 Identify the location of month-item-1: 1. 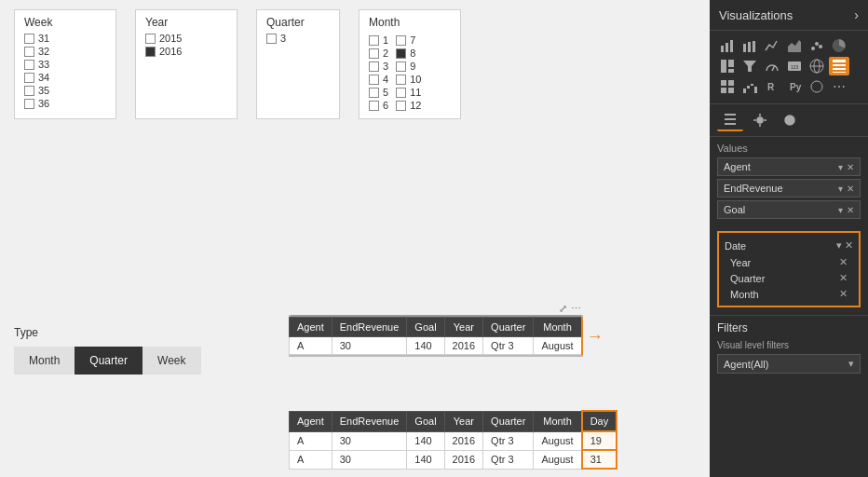
(378, 40).